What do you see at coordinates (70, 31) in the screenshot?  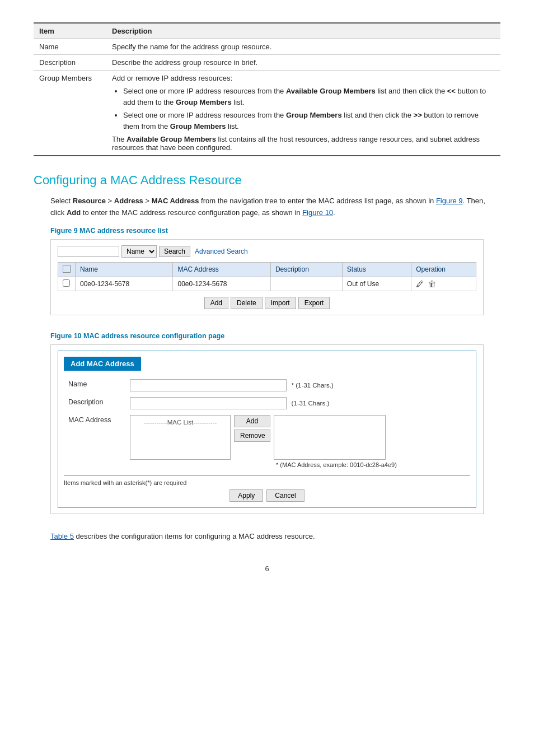 I see `col-item: Item` at bounding box center [70, 31].